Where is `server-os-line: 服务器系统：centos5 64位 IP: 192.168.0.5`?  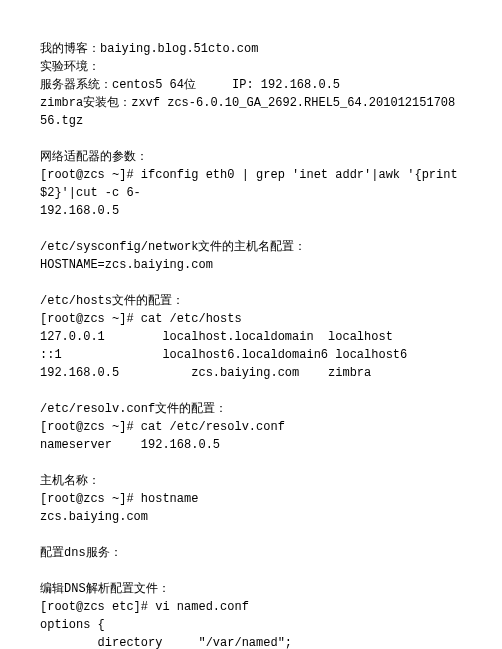 server-os-line: 服务器系统：centos5 64位 IP: 192.168.0.5 is located at coordinates (251, 85).